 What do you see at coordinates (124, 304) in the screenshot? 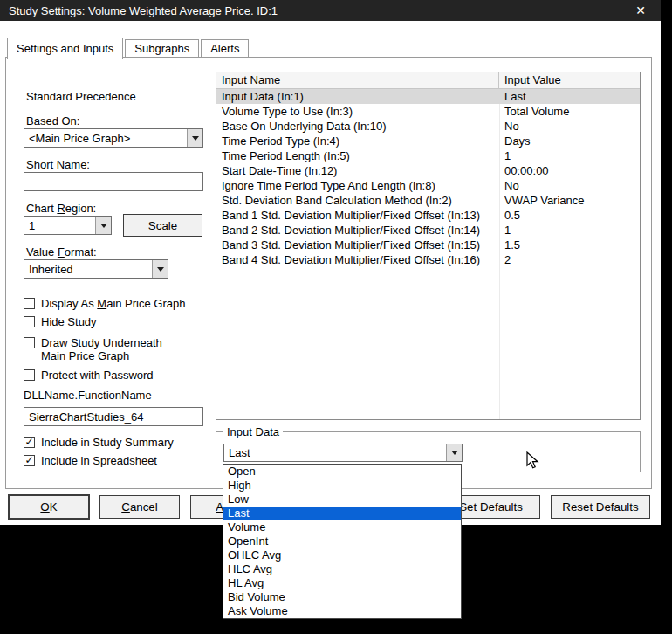
I see `checkbox-display-as-main-price-graph: ✓ Display As Main Price Graph` at bounding box center [124, 304].